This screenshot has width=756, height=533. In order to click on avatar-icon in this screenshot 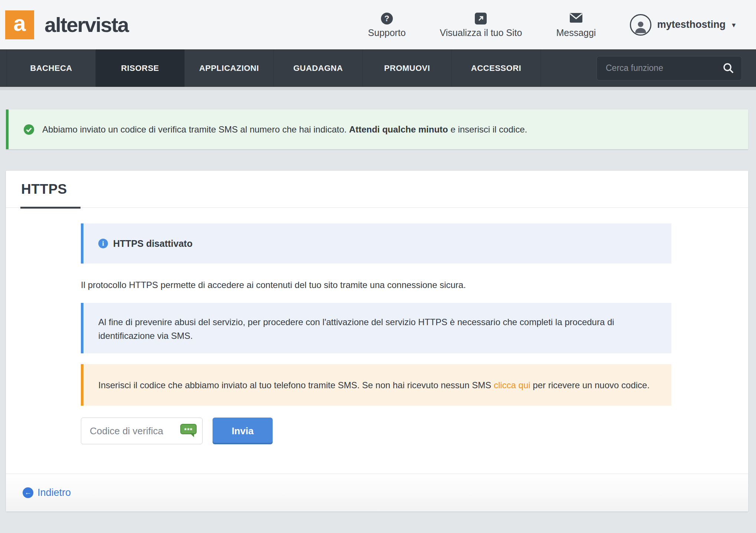, I will do `click(641, 25)`.